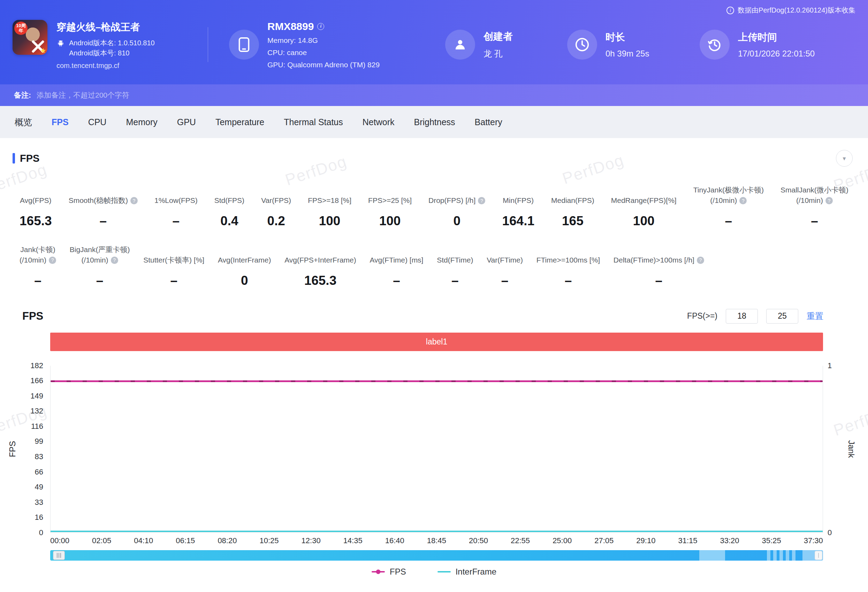 This screenshot has height=592, width=868. Describe the element at coordinates (23, 123) in the screenshot. I see `tab-overview: 概览` at that location.